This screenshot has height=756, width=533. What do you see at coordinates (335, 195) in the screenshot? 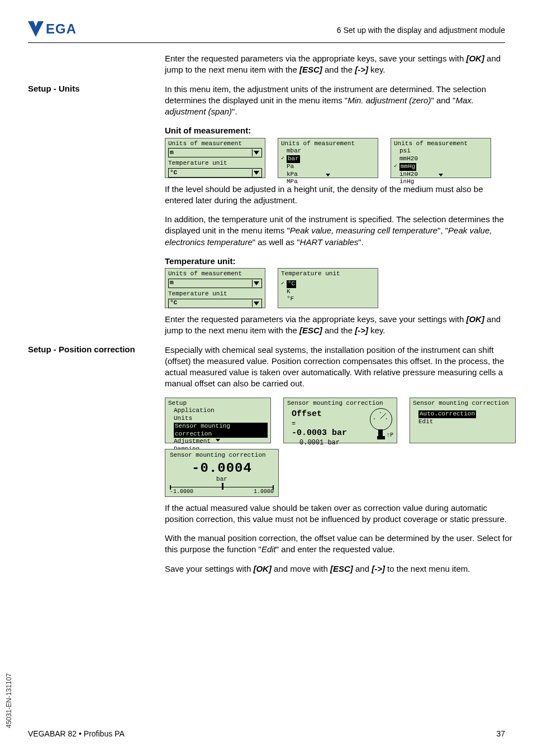
I see `setup-units-p2: If the level should be adjusted in a hei…` at bounding box center [335, 195].